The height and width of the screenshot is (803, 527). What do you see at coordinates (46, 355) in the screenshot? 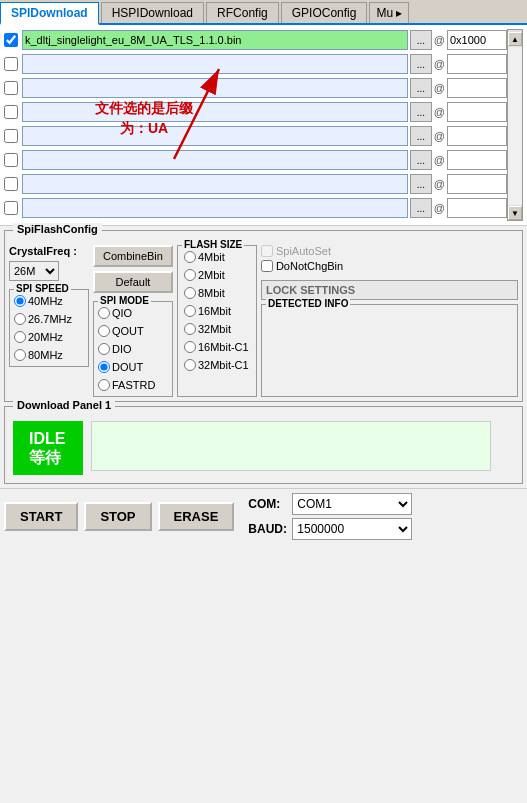
I see `speed-80mhz-label: 80MHz` at bounding box center [46, 355].